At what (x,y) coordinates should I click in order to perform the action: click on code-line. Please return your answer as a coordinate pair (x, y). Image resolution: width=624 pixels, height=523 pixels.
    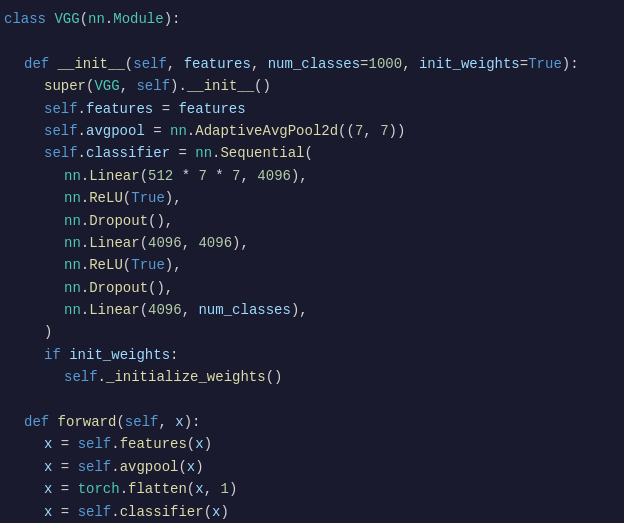
    Looking at the image, I should click on (312, 400).